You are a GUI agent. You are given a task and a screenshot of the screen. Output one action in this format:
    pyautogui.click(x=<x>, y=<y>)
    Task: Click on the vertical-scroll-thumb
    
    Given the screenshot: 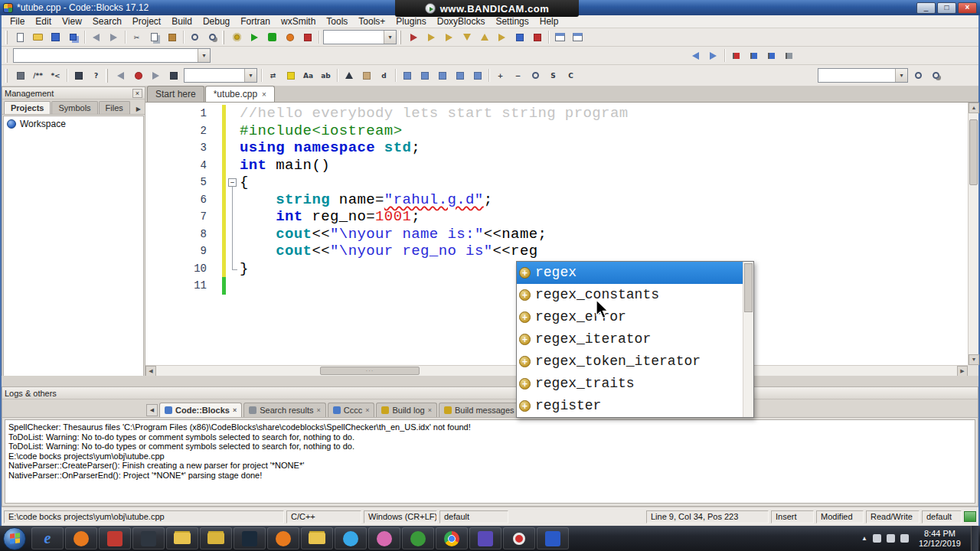 What is the action you would take?
    pyautogui.click(x=974, y=152)
    